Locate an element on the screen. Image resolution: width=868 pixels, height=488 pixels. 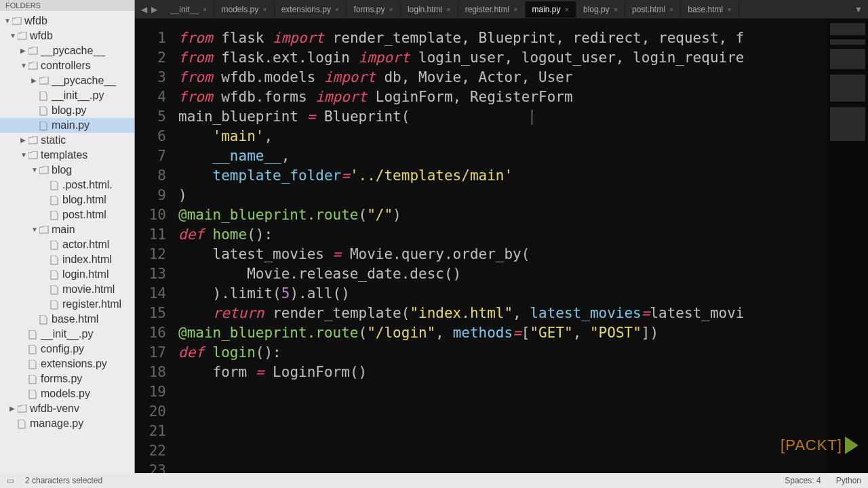
tab-label: login.html is located at coordinates (425, 9).